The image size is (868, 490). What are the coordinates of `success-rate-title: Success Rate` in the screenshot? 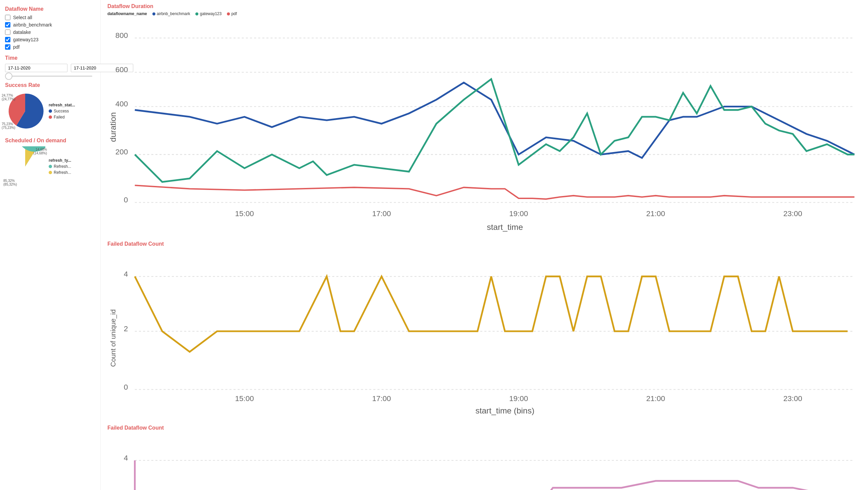 It's located at (50, 85).